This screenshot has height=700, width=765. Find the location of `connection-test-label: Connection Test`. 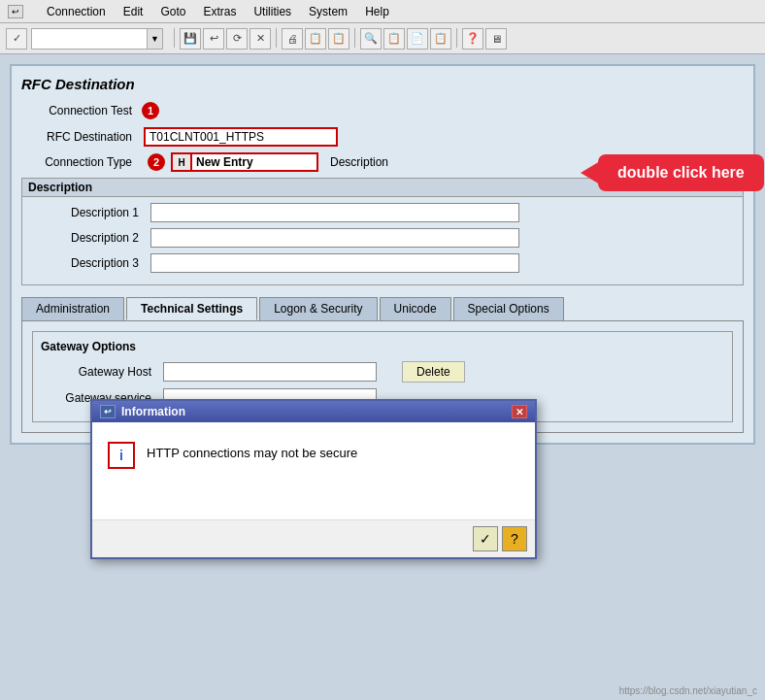

connection-test-label: Connection Test is located at coordinates (80, 111).